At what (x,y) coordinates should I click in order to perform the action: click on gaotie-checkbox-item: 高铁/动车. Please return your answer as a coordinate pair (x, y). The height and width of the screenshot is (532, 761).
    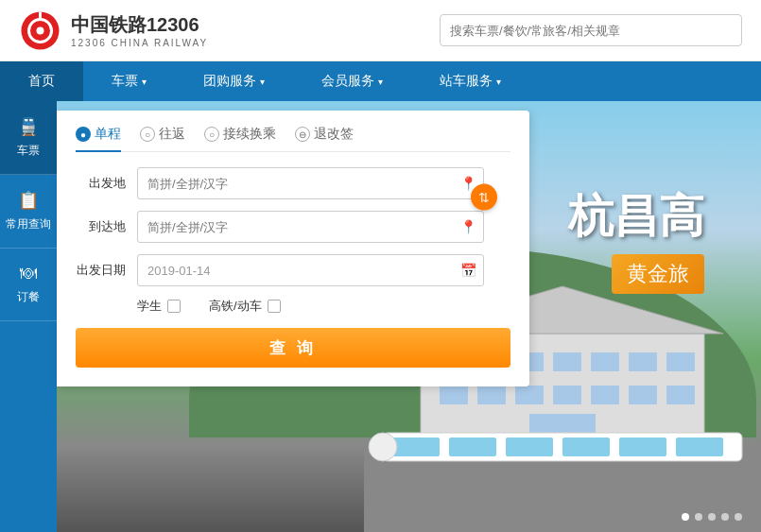
    Looking at the image, I should click on (245, 306).